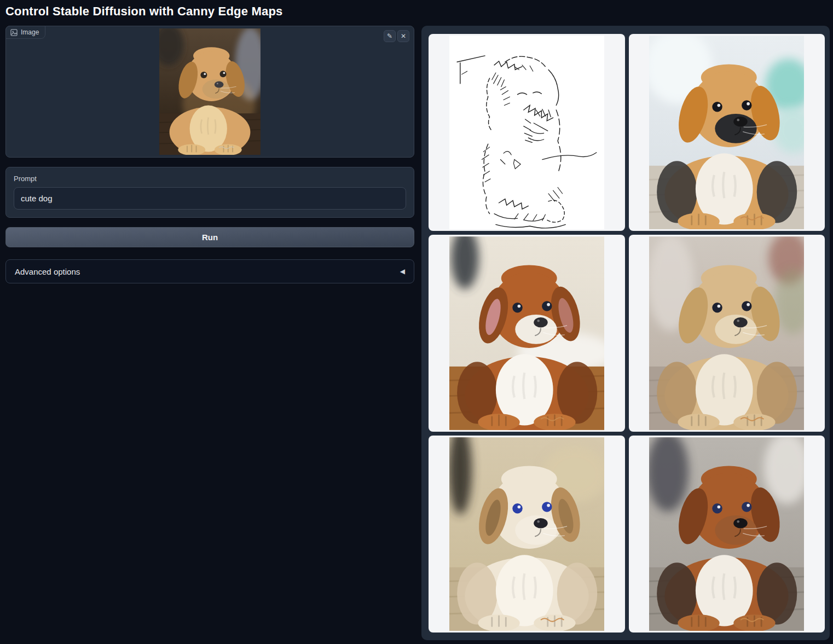 The image size is (833, 644). I want to click on uploaded-image, so click(210, 92).